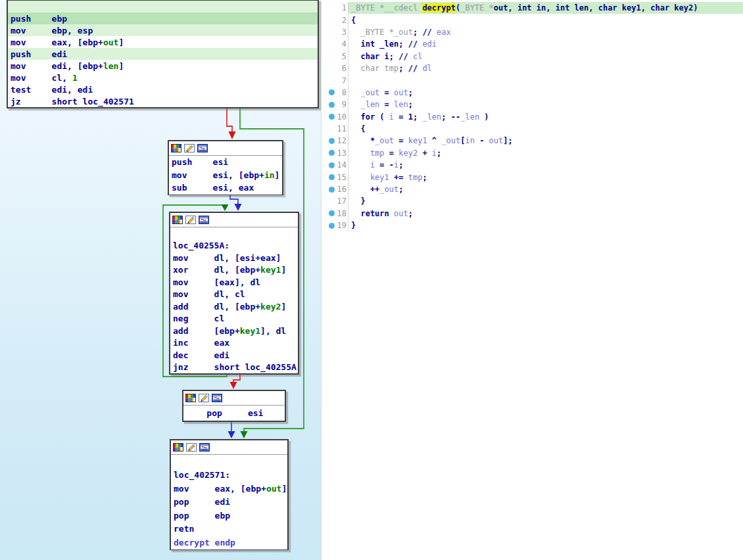  Describe the element at coordinates (546, 117) in the screenshot. I see `code-text: for ( i = 1; _len; --_len )` at that location.